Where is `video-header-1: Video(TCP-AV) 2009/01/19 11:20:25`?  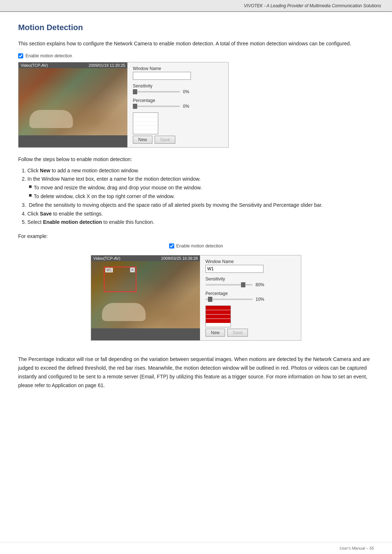 video-header-1: Video(TCP-AV) 2009/01/19 11:20:25 is located at coordinates (73, 65).